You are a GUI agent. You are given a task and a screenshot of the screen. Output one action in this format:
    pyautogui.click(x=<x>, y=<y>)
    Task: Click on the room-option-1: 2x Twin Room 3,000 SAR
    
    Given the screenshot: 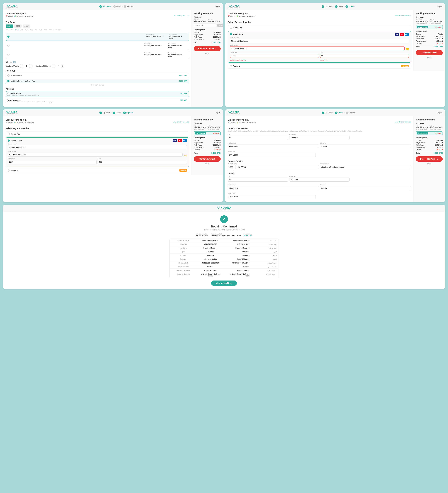 What is the action you would take?
    pyautogui.click(x=97, y=75)
    